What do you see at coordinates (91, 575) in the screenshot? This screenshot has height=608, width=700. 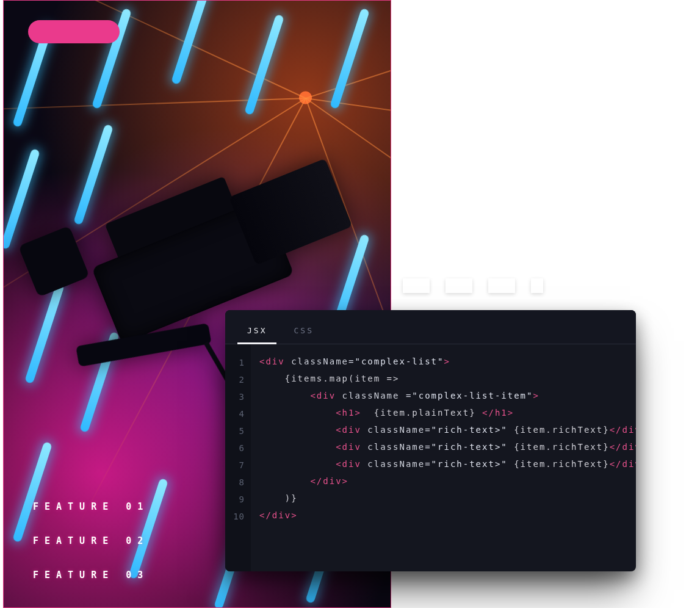 I see `feature-item: FEATURE 03` at bounding box center [91, 575].